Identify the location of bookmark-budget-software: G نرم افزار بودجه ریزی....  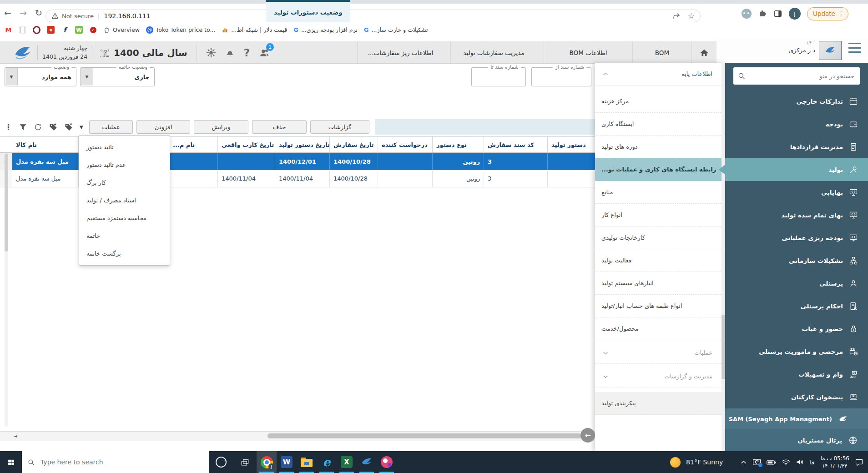
(326, 30).